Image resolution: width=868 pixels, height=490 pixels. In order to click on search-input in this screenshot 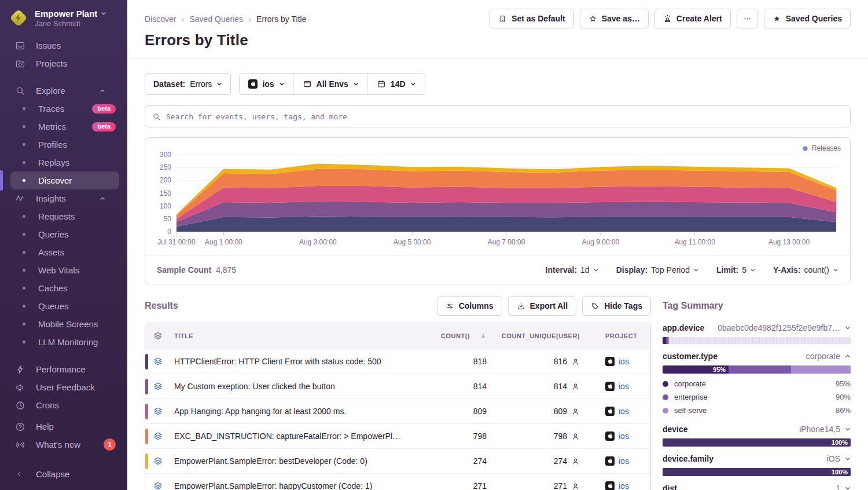, I will do `click(505, 117)`.